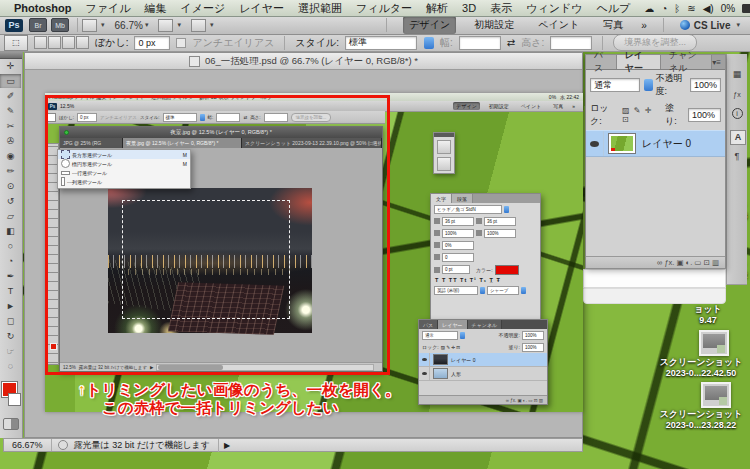 Image resolution: width=750 pixels, height=469 pixels. I want to click on desktop-screenshot-icon, so click(716, 395).